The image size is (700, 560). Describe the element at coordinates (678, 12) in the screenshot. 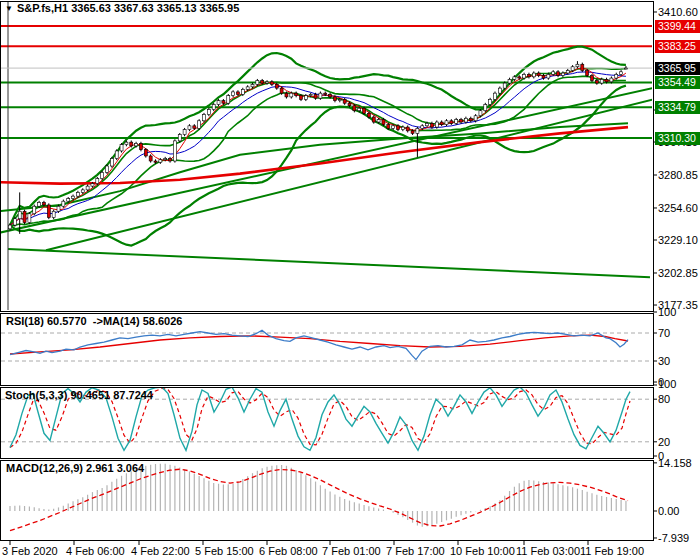

I see `price-axis-label: 3410.60` at that location.